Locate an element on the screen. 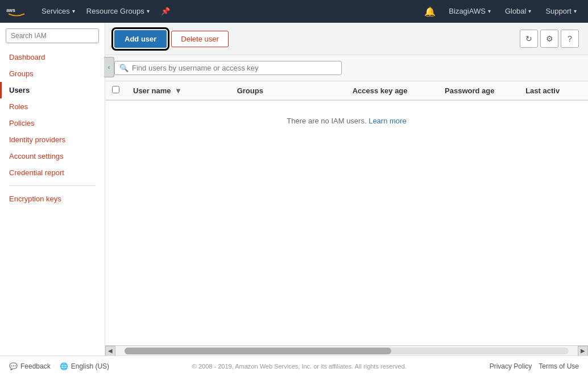  user-search-input is located at coordinates (234, 68).